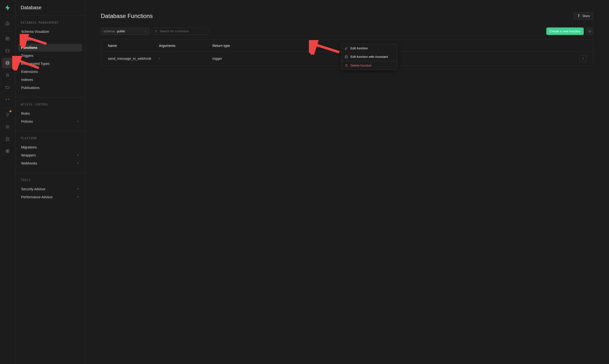 Image resolution: width=609 pixels, height=364 pixels. Describe the element at coordinates (28, 155) in the screenshot. I see `nav-label: Wrappers` at that location.